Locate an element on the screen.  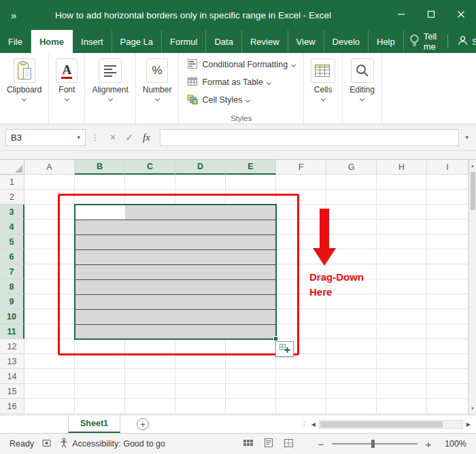
cell-A13 is located at coordinates (50, 362).